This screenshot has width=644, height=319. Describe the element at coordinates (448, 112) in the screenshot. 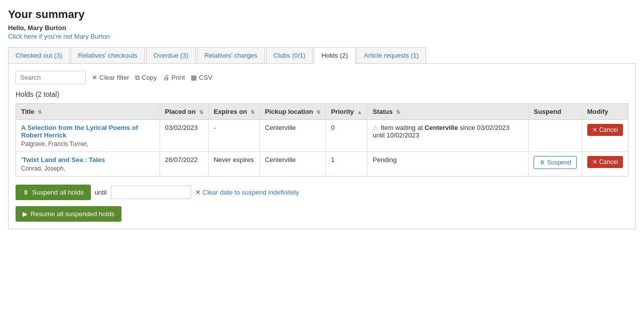

I see `col-status: Status ⇅` at that location.